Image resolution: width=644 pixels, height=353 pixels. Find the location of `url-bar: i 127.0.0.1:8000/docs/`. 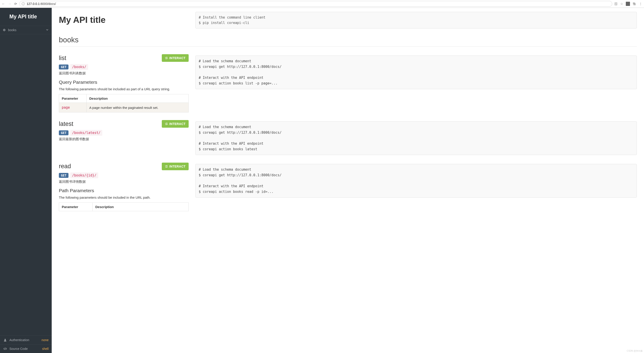

url-bar: i 127.0.0.1:8000/docs/ is located at coordinates (316, 4).